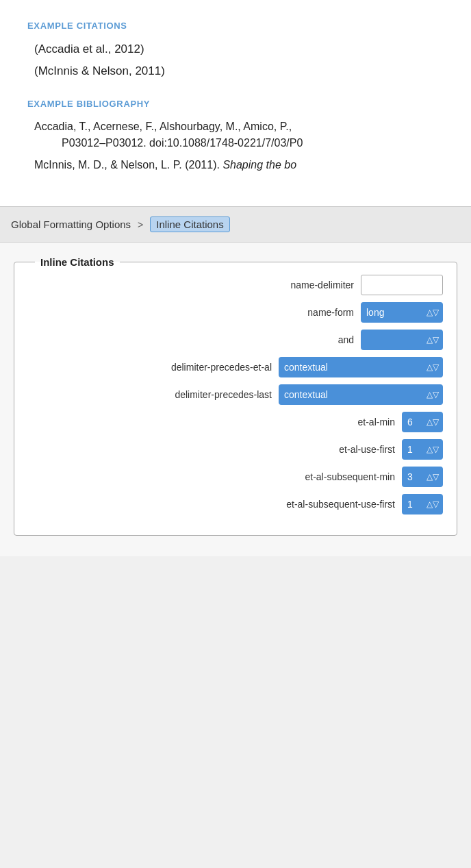 The height and width of the screenshot is (868, 471). I want to click on et-al-subsequent-use-first-select: 1 2 3 4 5, so click(422, 504).